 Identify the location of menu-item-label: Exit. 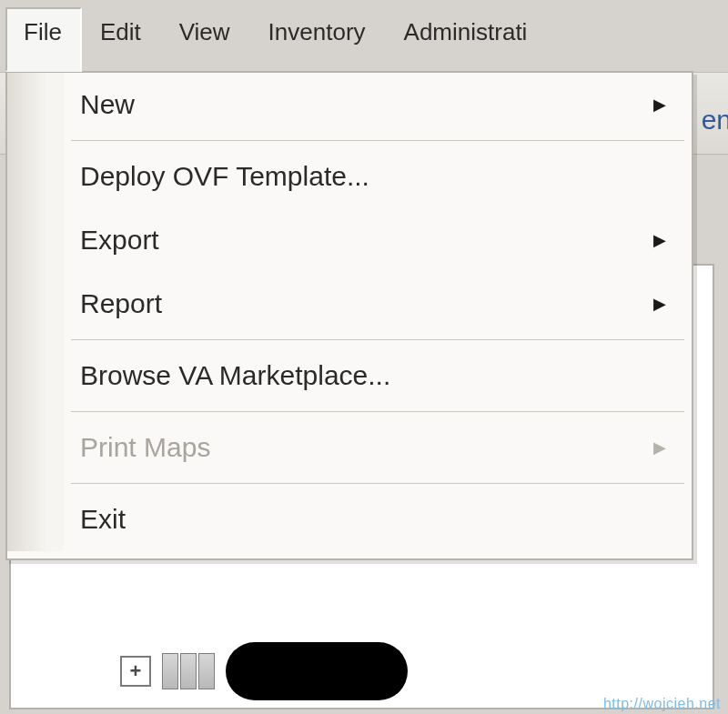
(103, 519).